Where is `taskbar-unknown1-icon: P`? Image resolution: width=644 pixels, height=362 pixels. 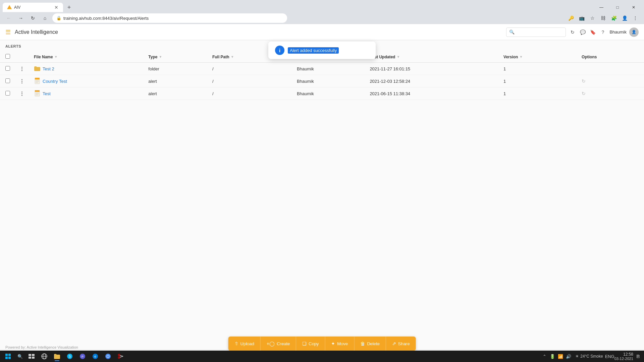
taskbar-unknown1-icon: P is located at coordinates (83, 356).